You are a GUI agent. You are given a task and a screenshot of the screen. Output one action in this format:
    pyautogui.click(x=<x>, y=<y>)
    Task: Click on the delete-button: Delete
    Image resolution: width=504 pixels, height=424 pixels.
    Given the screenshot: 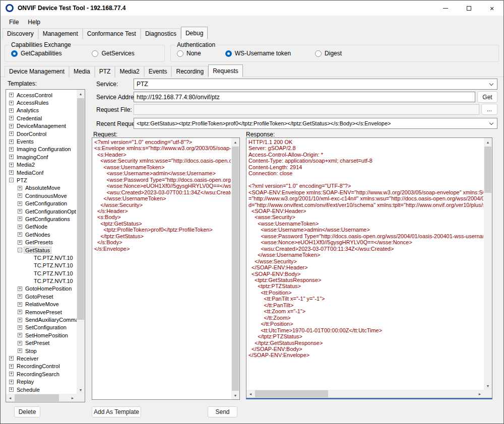 What is the action you would take?
    pyautogui.click(x=27, y=412)
    